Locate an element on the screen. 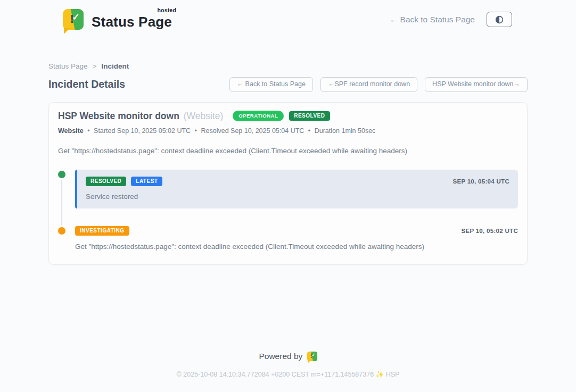 The height and width of the screenshot is (392, 576). timeline-entry-box-latest: RESOLVED LATEST SEP 10, 05:04 UTC Servic… is located at coordinates (297, 189).